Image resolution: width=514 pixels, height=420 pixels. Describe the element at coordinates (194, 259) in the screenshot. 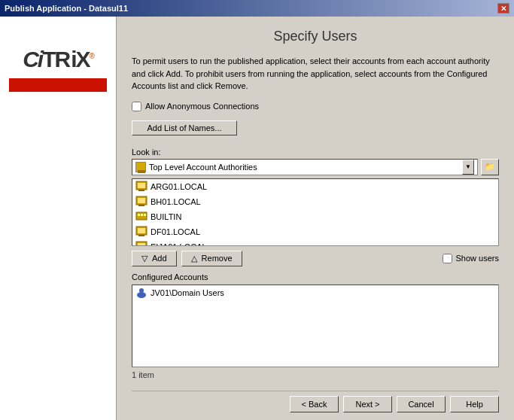

I see `remove-triangle-icon: △` at that location.